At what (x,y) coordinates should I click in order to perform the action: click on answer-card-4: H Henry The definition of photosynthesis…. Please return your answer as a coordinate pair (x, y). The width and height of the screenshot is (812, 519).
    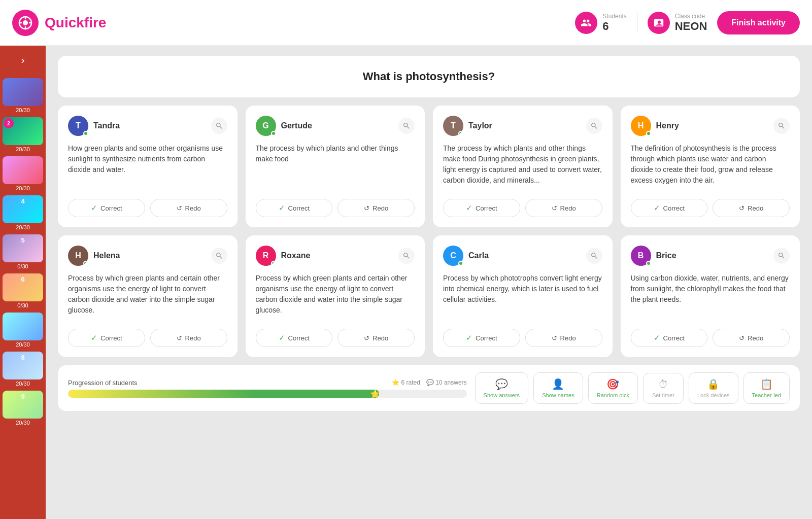
    Looking at the image, I should click on (710, 166).